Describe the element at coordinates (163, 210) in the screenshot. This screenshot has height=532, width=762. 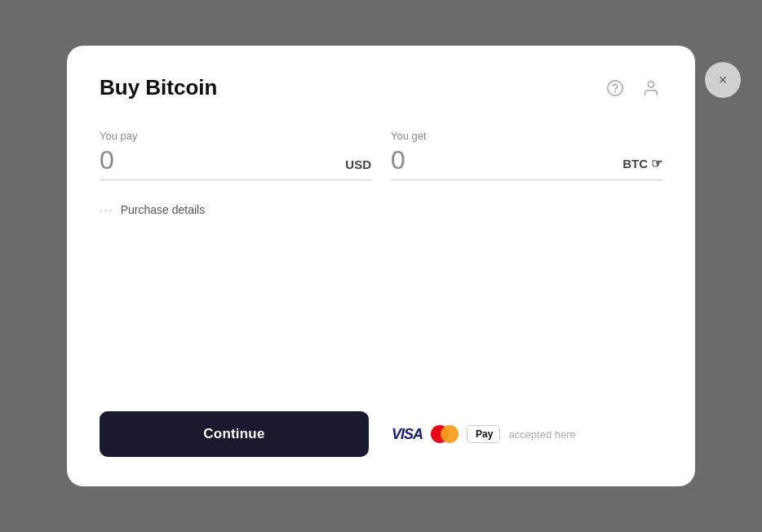
I see `purchase-details-label: Purchase details` at that location.